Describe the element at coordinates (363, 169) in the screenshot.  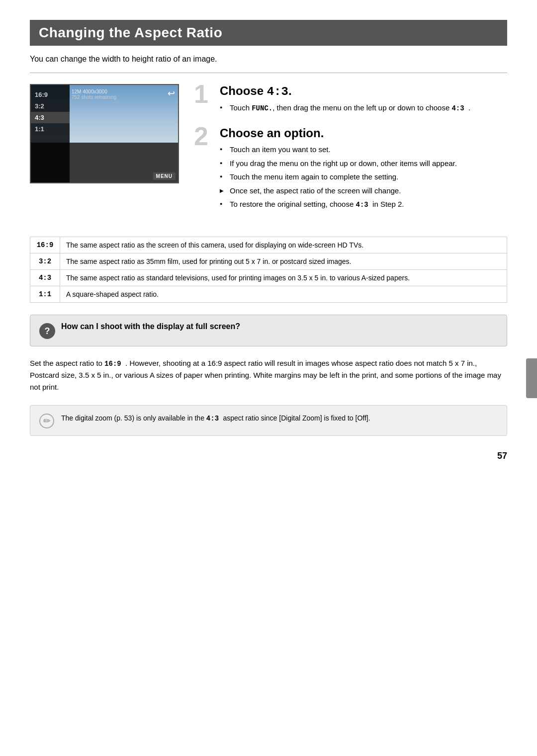
I see `step-2-content: Choose an option. Touch an item you want…` at that location.